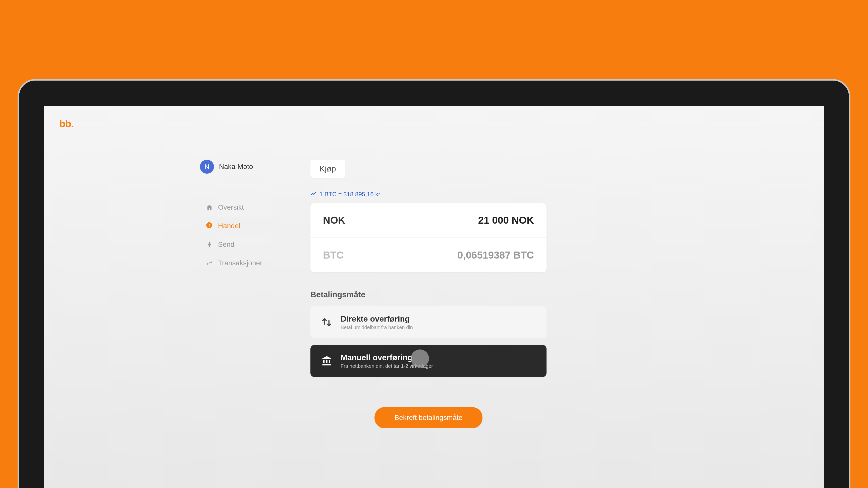 The height and width of the screenshot is (488, 868). Describe the element at coordinates (377, 322) in the screenshot. I see `payment-text: Direkte overføring Betal umiddelbart fra…` at that location.